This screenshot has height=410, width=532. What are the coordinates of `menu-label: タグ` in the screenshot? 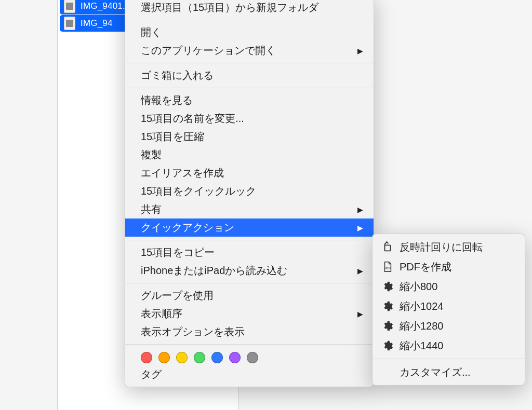 It's located at (151, 374).